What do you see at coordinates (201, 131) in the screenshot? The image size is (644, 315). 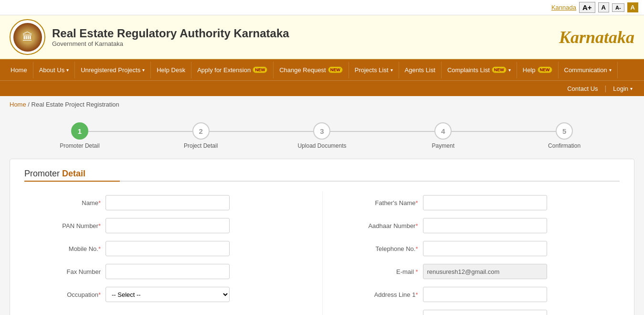 I see `step-2-circle: 2` at bounding box center [201, 131].